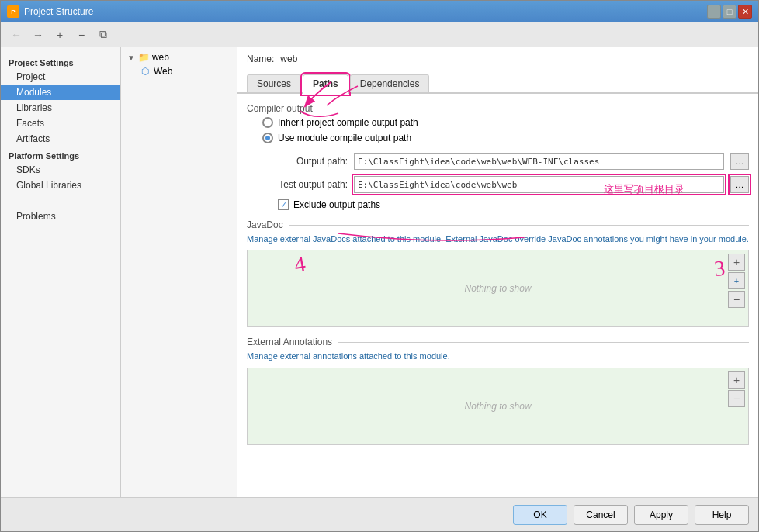 This screenshot has width=759, height=532. Describe the element at coordinates (16, 35) in the screenshot. I see `back-button: ←` at that location.